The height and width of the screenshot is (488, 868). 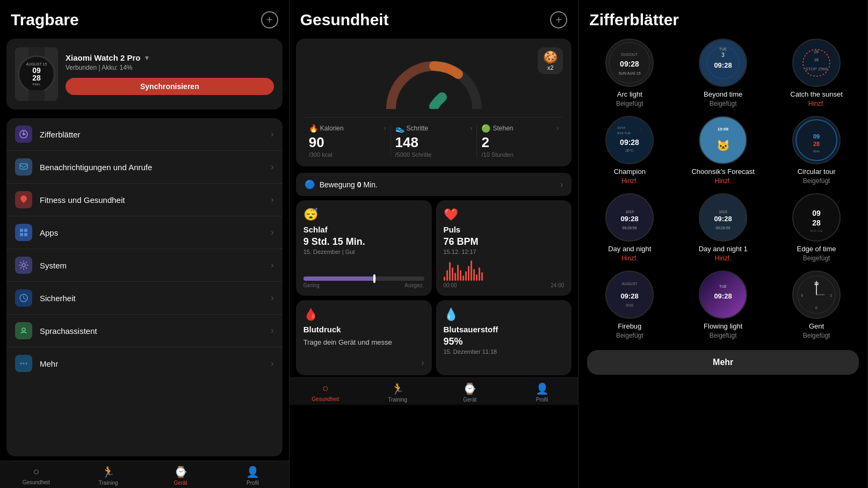 What do you see at coordinates (144, 134) in the screenshot?
I see `menu-item-zifferblatter: Zifferblätter ›` at bounding box center [144, 134].